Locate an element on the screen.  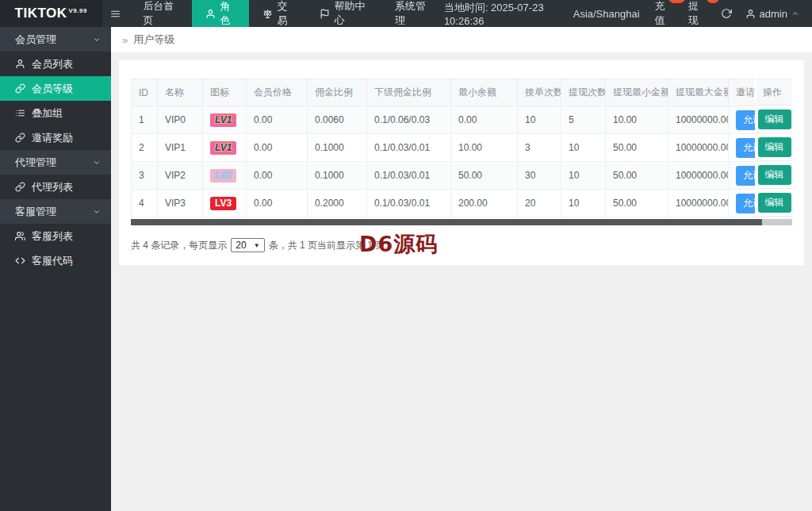
sidebar-group-member-management: 会员管理 is located at coordinates (56, 40).